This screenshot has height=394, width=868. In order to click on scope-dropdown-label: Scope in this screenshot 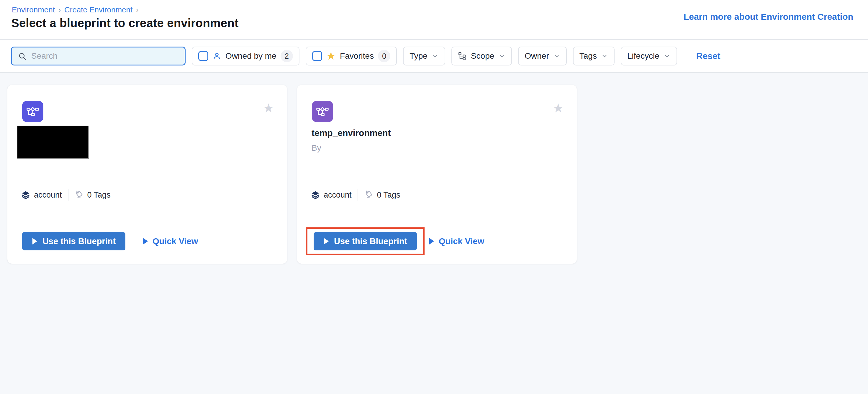, I will do `click(483, 56)`.